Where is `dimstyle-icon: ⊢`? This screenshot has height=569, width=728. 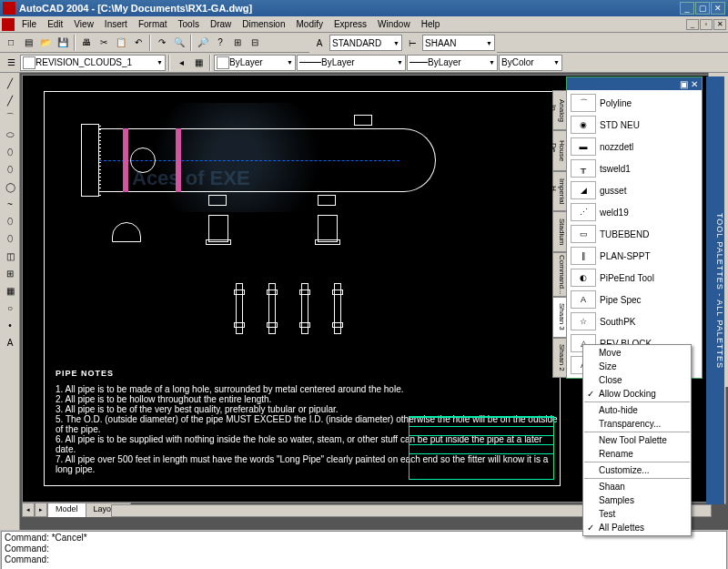 dimstyle-icon: ⊢ is located at coordinates (412, 43).